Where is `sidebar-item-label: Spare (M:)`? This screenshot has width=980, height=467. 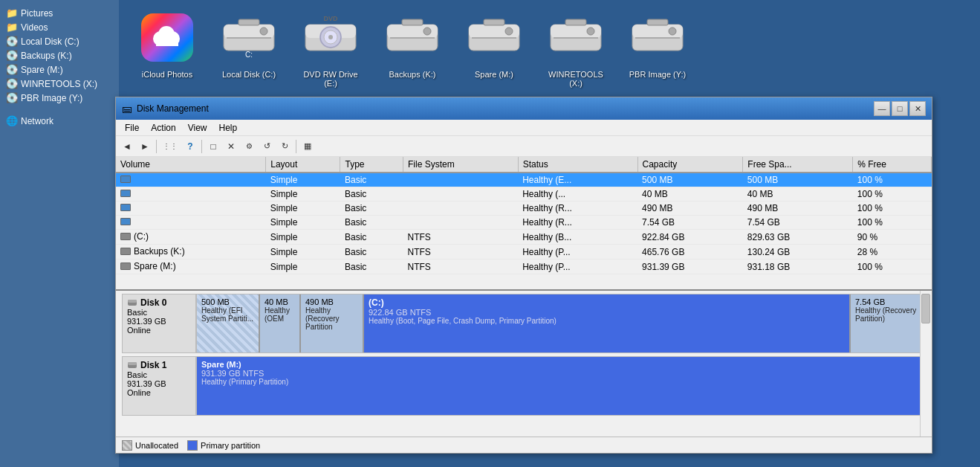 sidebar-item-label: Spare (M:) is located at coordinates (42, 70).